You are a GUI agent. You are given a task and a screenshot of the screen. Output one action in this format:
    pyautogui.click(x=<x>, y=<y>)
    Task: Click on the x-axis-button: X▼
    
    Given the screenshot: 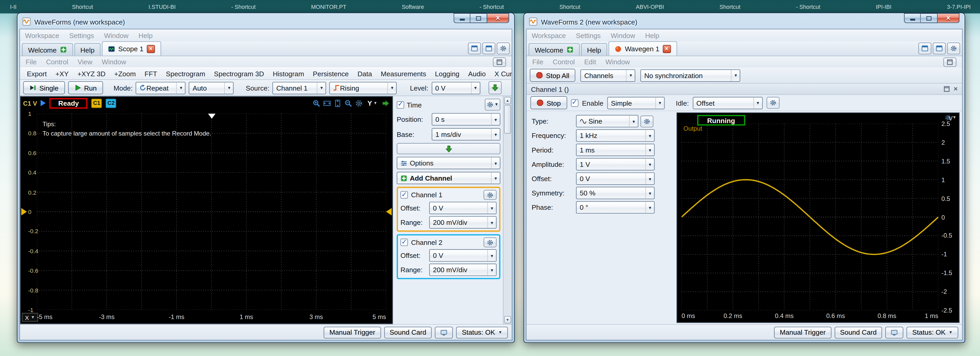 What is the action you would take?
    pyautogui.click(x=30, y=317)
    